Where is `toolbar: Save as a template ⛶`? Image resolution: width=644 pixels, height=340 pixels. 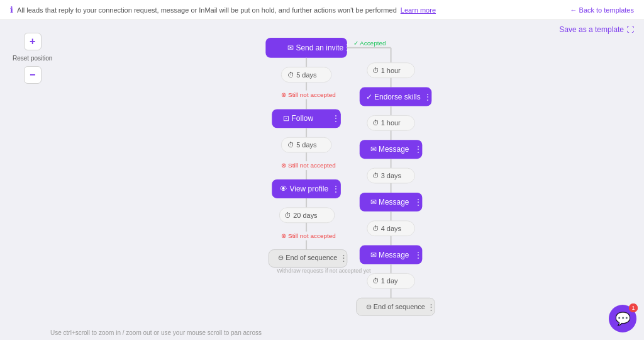
toolbar: Save as a template ⛶ is located at coordinates (596, 30).